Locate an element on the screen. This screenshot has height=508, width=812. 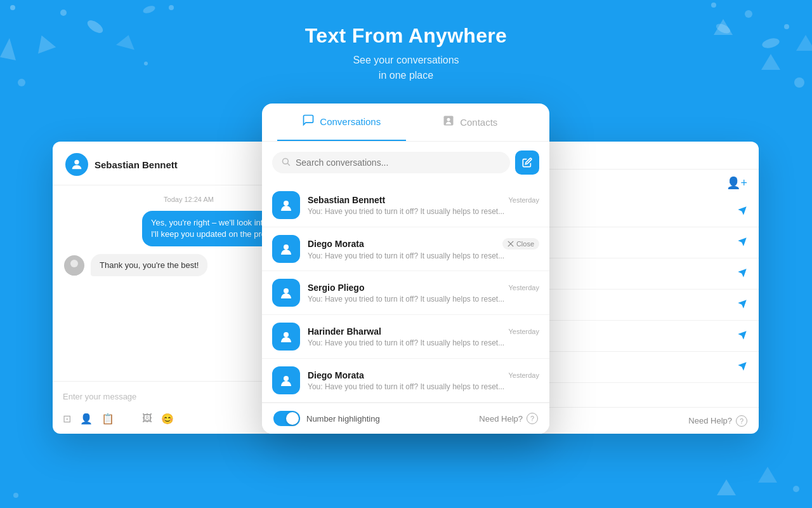
number-highlighting-label: Number highlighting is located at coordinates (343, 419).